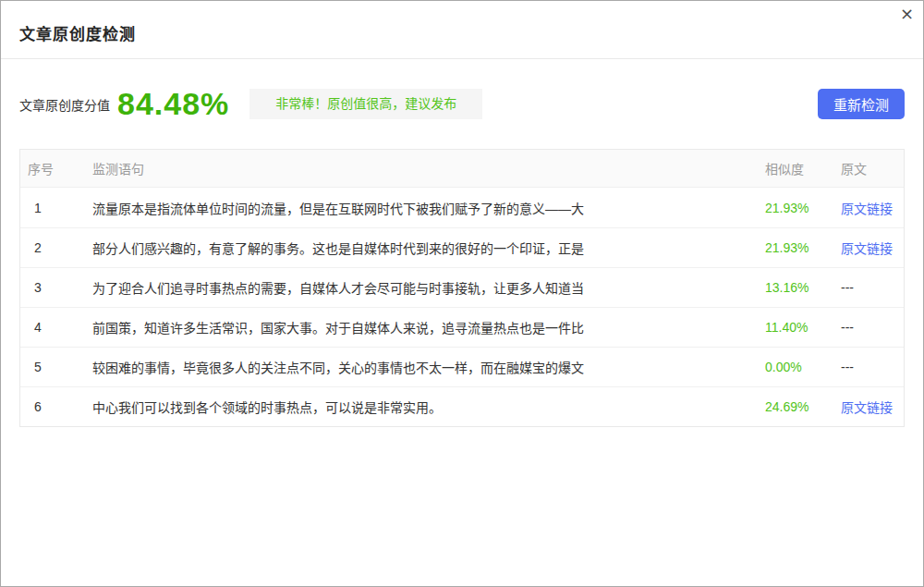  I want to click on score-value: 84.48%, so click(174, 104).